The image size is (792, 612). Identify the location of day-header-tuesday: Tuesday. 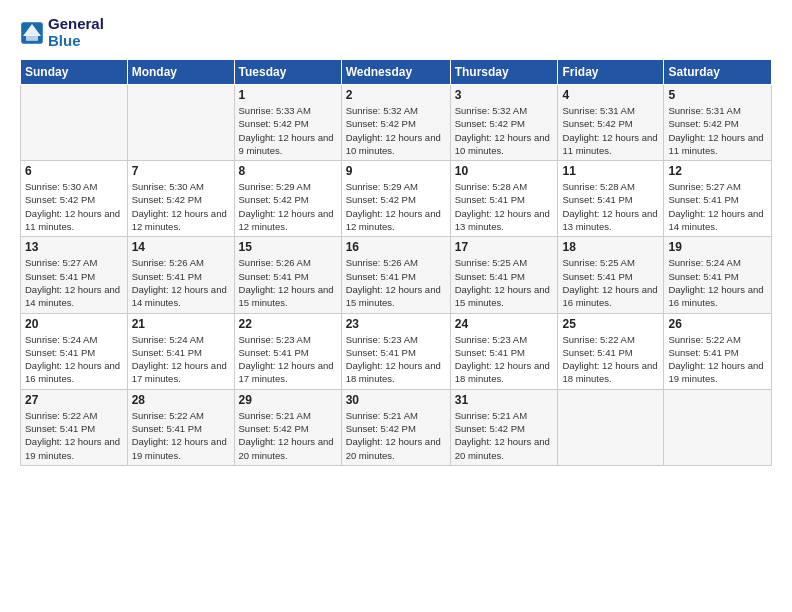
(288, 72).